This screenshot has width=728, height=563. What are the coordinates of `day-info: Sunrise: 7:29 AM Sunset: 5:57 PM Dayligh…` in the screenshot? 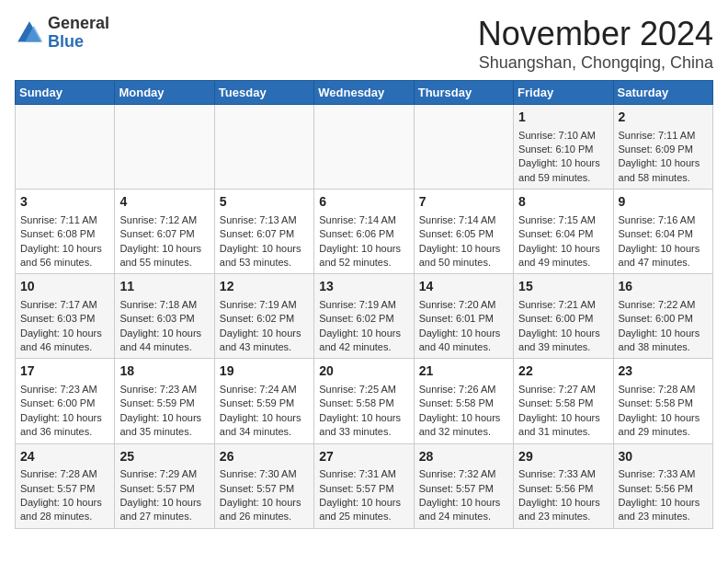 It's located at (160, 495).